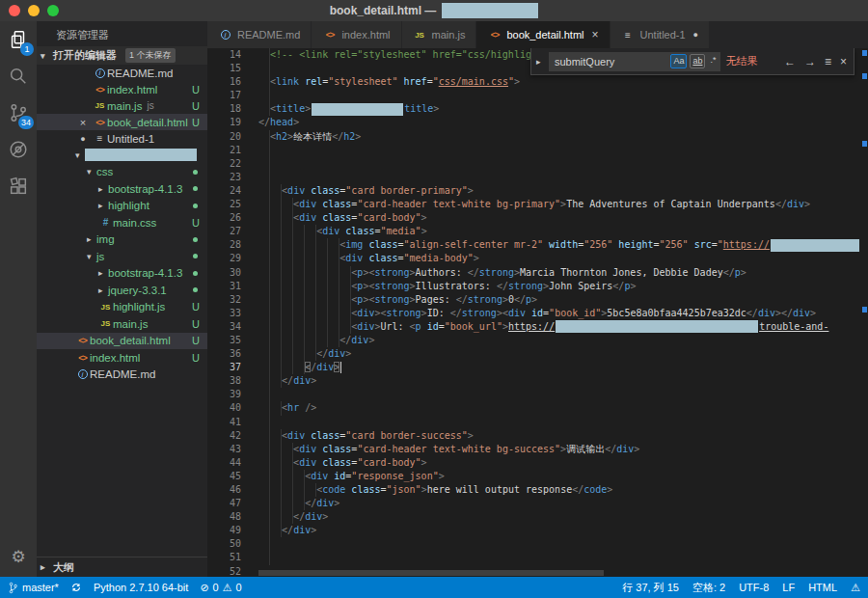 This screenshot has height=598, width=868. What do you see at coordinates (538, 82) in the screenshot?
I see `code-line: 16<link rel="stylesheet" href="css/main.…` at bounding box center [538, 82].